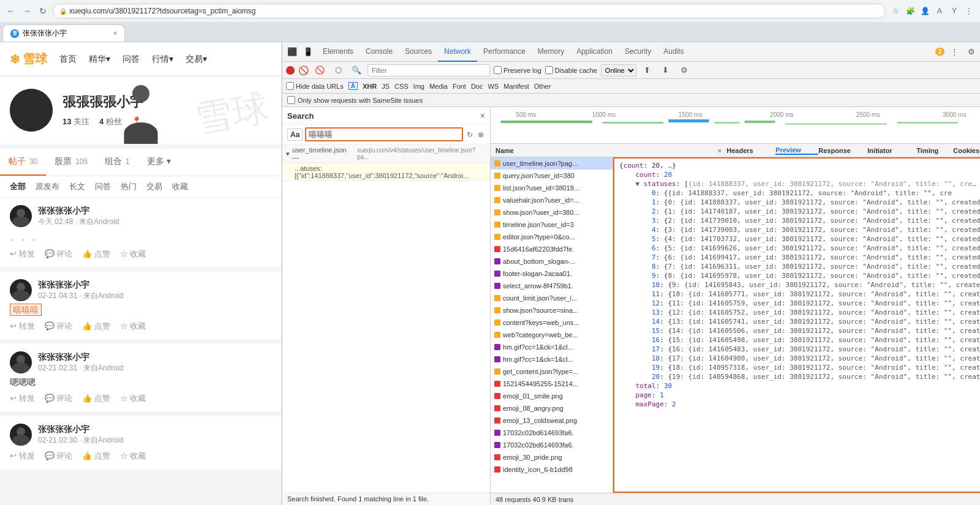 The image size is (980, 505). Describe the element at coordinates (551, 188) in the screenshot. I see `req-list-item: list.json?user_id=38019...` at that location.